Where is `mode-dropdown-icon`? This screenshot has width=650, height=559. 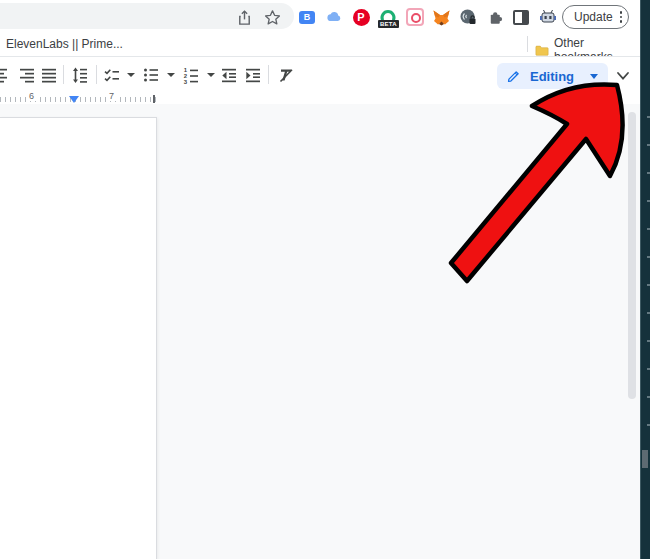
mode-dropdown-icon is located at coordinates (594, 76).